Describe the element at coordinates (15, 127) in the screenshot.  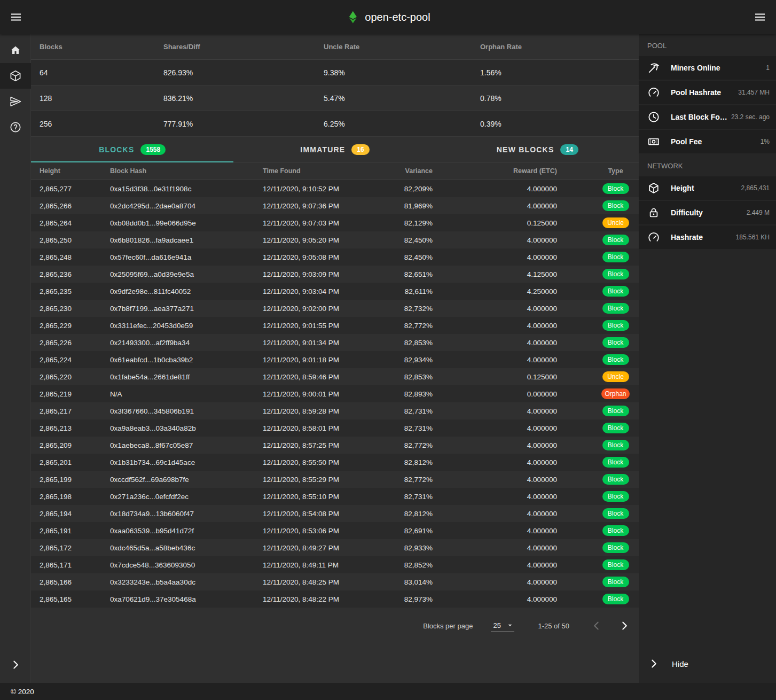
I see `nav-help` at that location.